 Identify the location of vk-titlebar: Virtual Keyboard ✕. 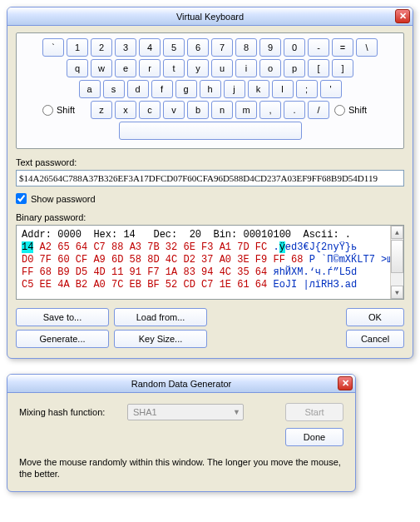
(210, 17).